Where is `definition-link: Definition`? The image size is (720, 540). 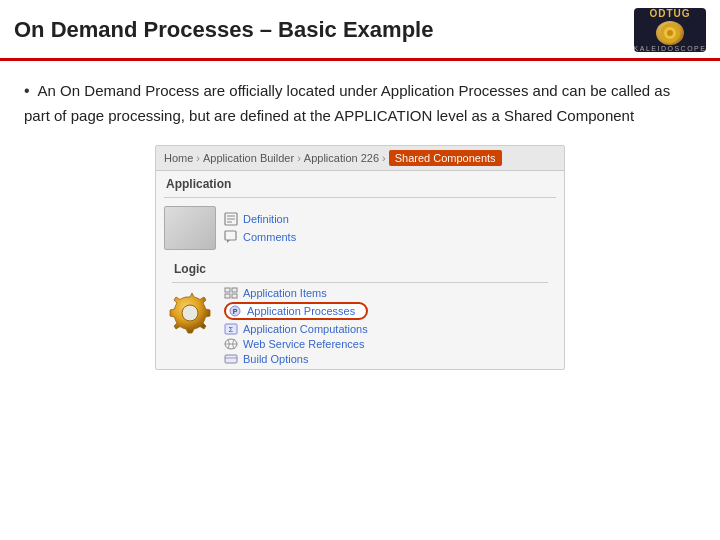
definition-link: Definition is located at coordinates (260, 219).